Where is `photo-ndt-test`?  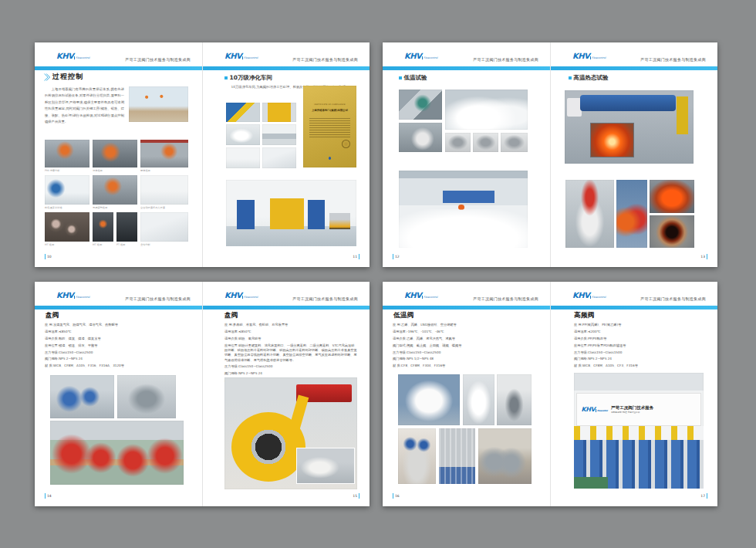 photo-ndt-test is located at coordinates (115, 190).